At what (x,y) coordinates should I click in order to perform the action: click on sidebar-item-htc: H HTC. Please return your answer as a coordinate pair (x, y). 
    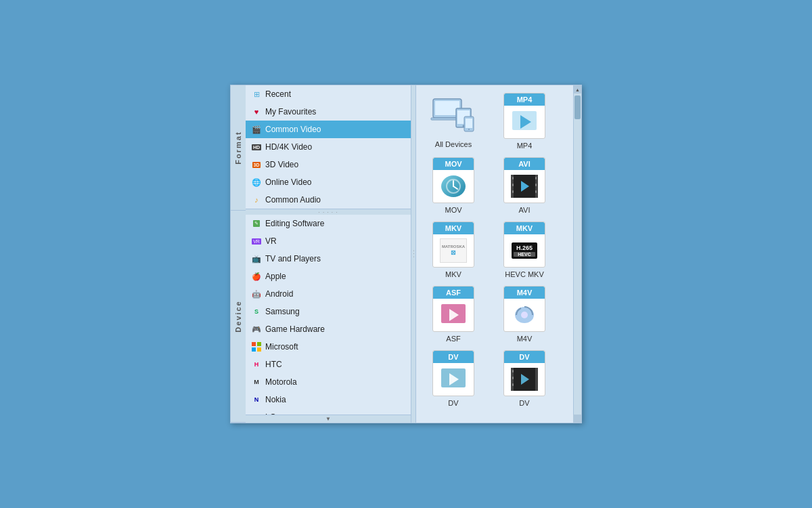
    Looking at the image, I should click on (328, 364).